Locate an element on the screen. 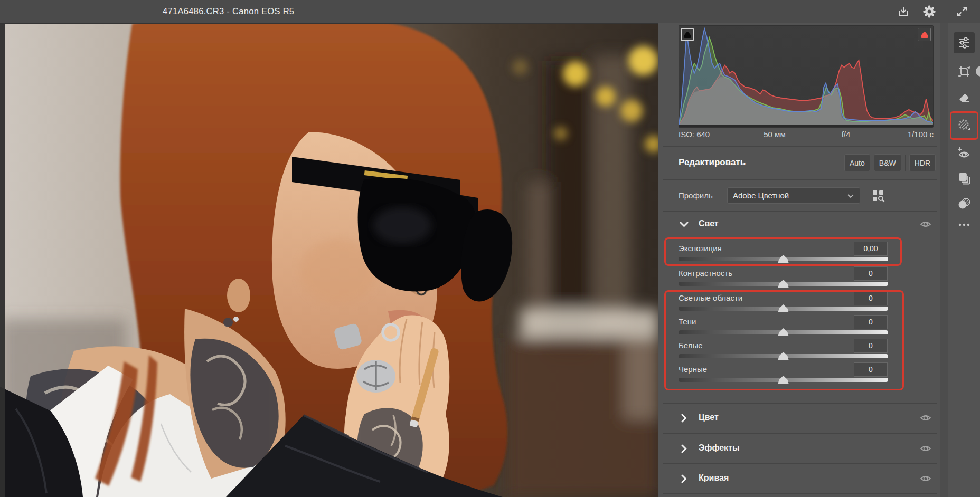  slider-value-box: 0,00 is located at coordinates (871, 249).